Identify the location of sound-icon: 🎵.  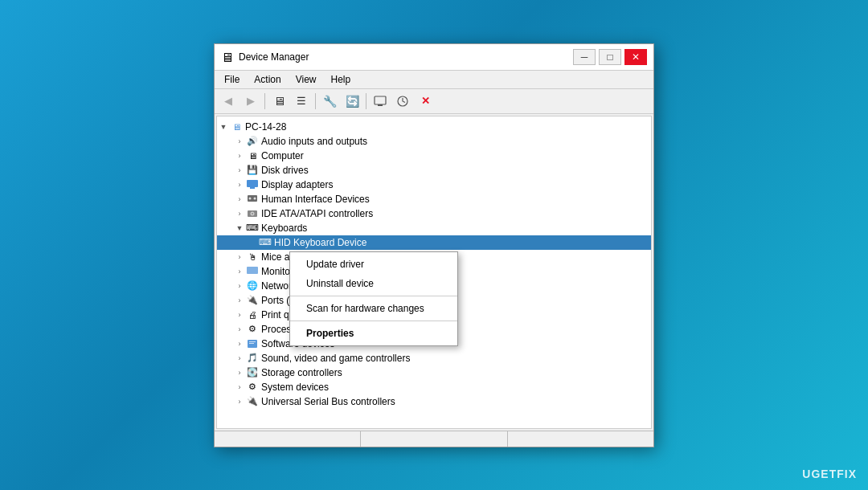
(252, 358).